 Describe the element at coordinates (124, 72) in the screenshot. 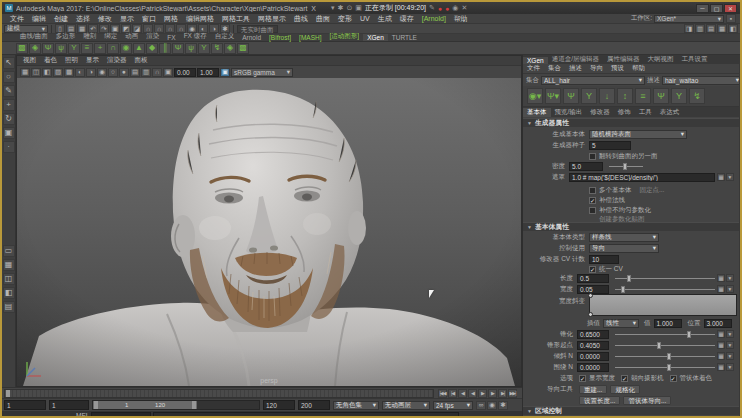

I see `shaded-icon: ●` at that location.